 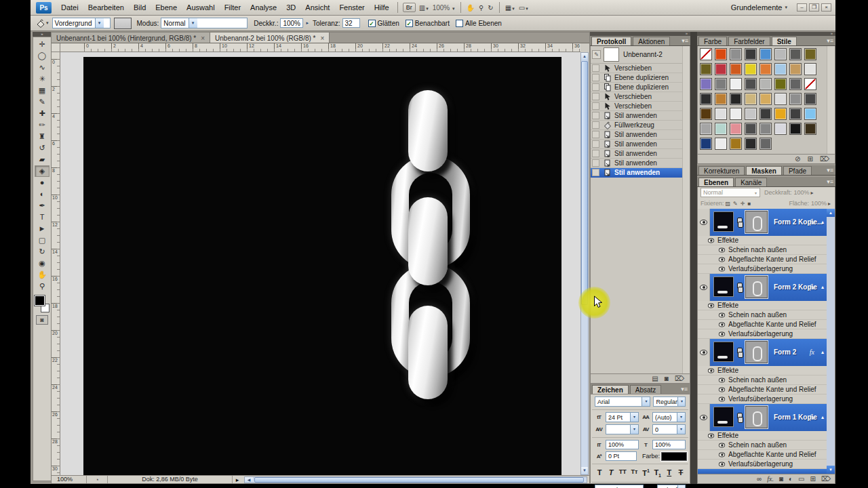 What do you see at coordinates (819, 203) in the screenshot?
I see `fill-value: 100%` at bounding box center [819, 203].